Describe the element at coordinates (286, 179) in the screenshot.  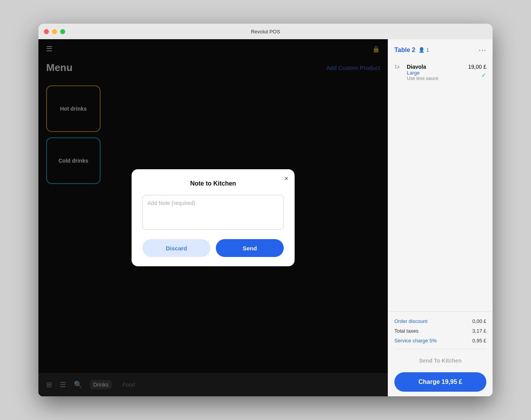
I see `modal-close-button: ×` at that location.